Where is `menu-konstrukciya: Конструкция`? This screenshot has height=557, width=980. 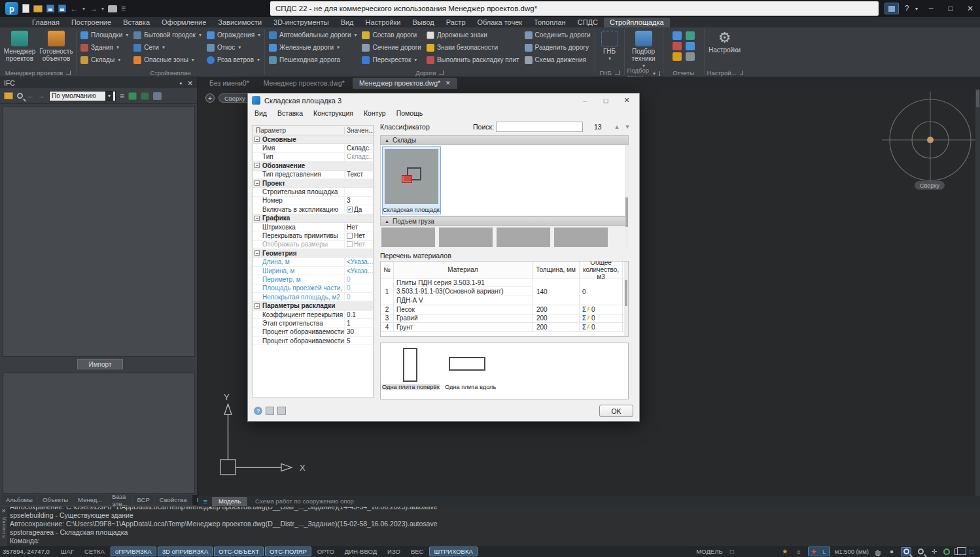
menu-konstrukciya: Конструкция is located at coordinates (334, 113).